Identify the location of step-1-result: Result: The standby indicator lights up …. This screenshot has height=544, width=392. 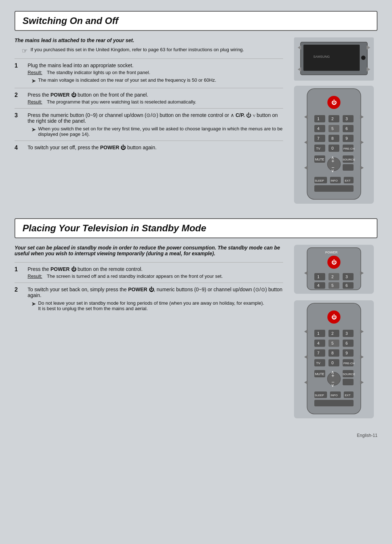
(155, 73).